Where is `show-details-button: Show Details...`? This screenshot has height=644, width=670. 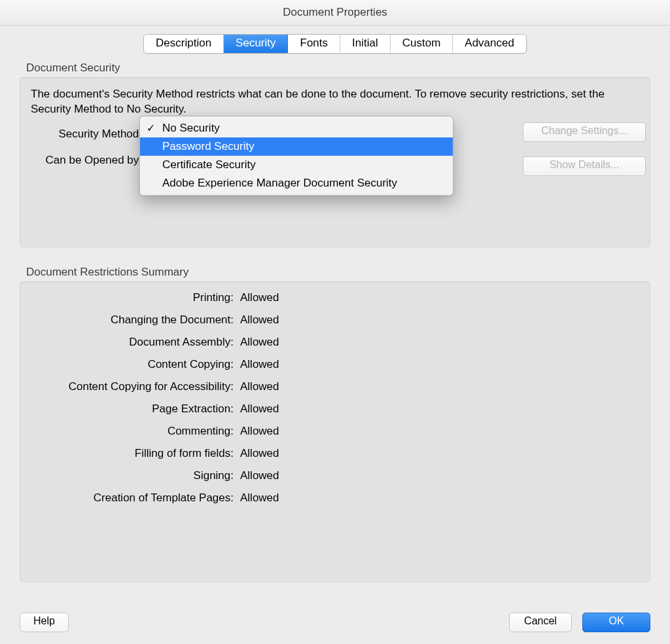 show-details-button: Show Details... is located at coordinates (584, 166).